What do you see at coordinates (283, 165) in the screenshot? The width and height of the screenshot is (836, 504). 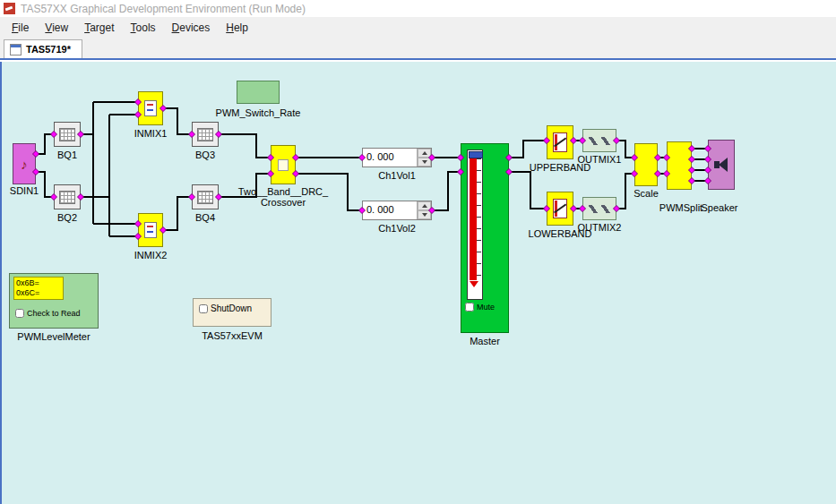 I see `crossover-block` at bounding box center [283, 165].